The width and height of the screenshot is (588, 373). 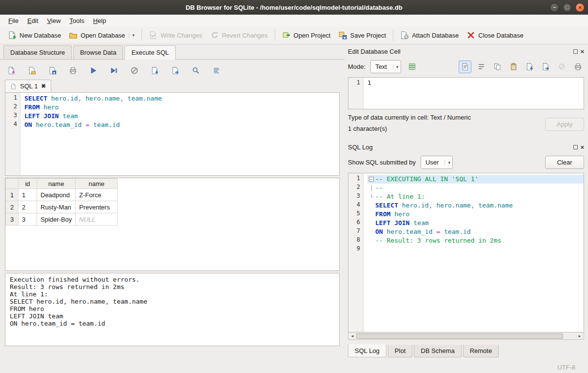 What do you see at coordinates (437, 162) in the screenshot?
I see `sql-log-filter-select: User ▾` at bounding box center [437, 162].